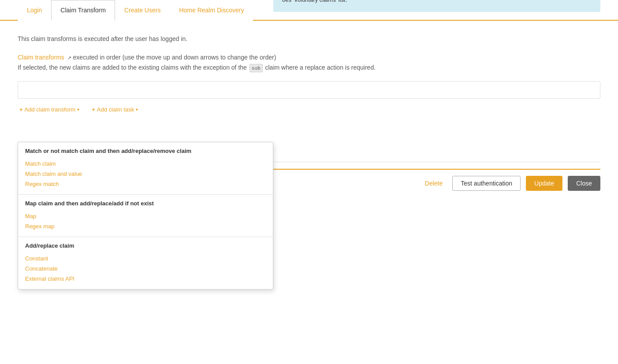 The width and height of the screenshot is (618, 364). I want to click on add-buttons-row: + Add claim transform ▾ + Add claim task…, so click(309, 109).